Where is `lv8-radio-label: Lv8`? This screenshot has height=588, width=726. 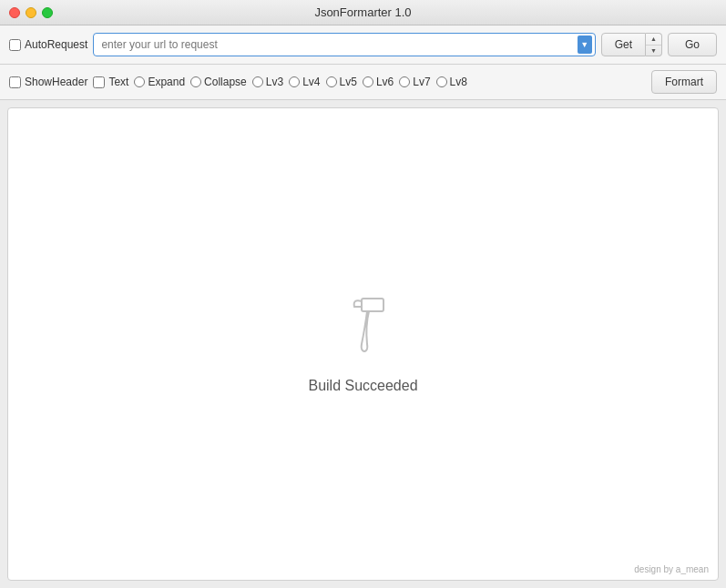
lv8-radio-label: Lv8 is located at coordinates (452, 82).